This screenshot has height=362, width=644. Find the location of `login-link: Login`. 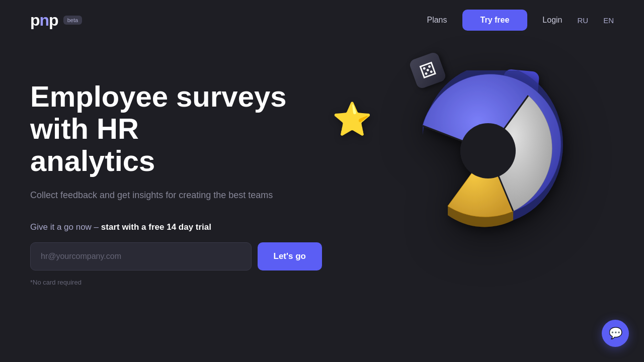

login-link: Login is located at coordinates (552, 20).